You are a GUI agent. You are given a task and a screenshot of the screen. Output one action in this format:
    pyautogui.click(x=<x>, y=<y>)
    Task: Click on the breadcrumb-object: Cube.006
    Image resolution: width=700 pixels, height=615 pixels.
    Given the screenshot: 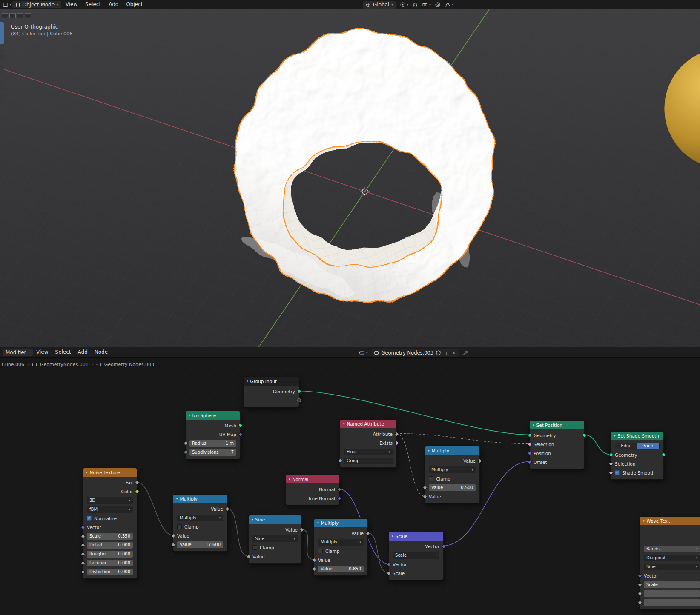 What is the action you would take?
    pyautogui.click(x=13, y=364)
    